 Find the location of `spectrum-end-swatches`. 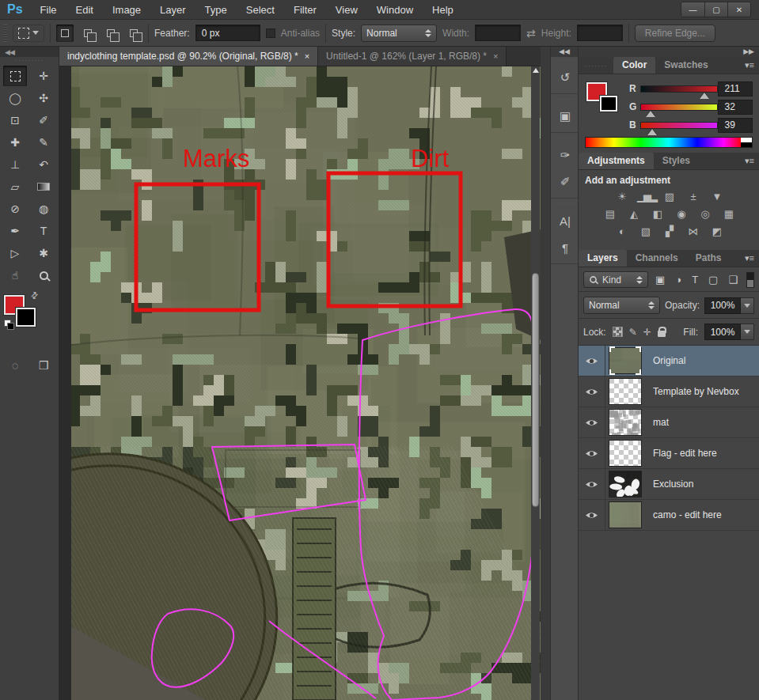

spectrum-end-swatches is located at coordinates (746, 142).